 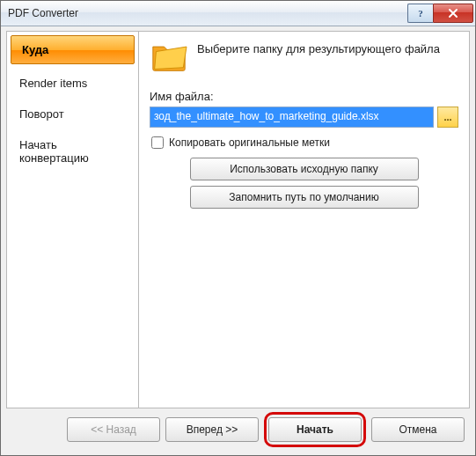 I want to click on browse-button: ..., so click(x=448, y=117).